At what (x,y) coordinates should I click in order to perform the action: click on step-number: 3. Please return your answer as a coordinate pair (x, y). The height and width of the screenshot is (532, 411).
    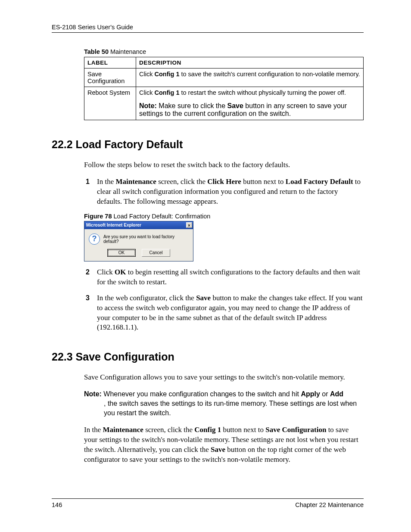
    Looking at the image, I should click on (88, 298).